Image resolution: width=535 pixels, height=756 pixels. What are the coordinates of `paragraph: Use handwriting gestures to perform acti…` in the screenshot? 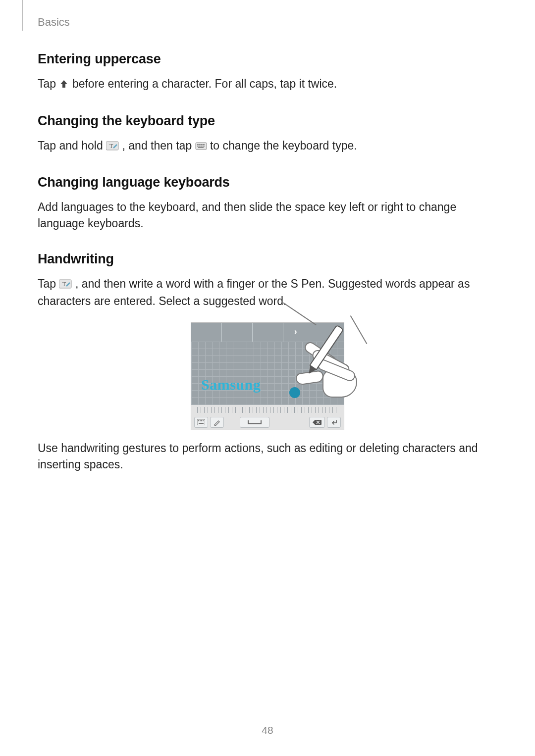 It's located at (268, 456).